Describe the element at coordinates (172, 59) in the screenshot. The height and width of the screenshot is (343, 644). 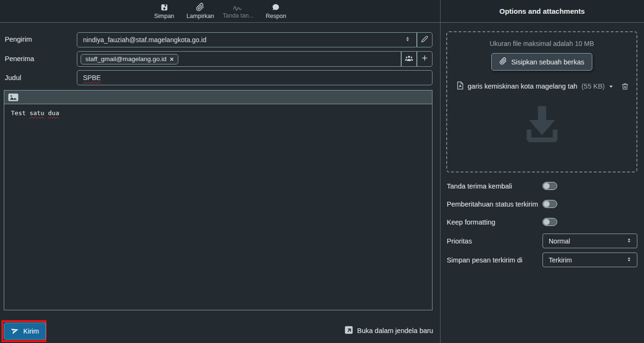
I see `remove-recipient-icon: ×` at that location.